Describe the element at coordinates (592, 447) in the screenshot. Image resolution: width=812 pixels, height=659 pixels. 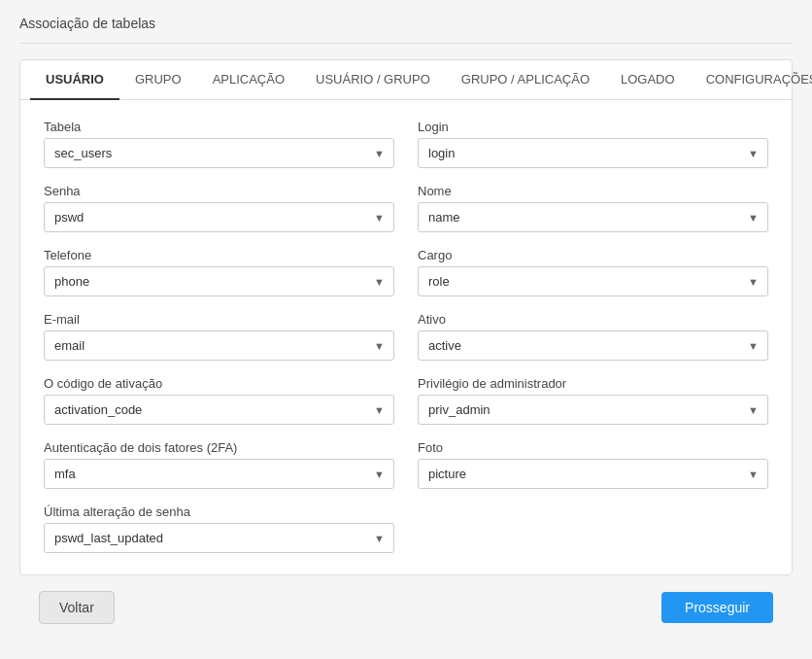
I see `foto-label: Foto` at that location.